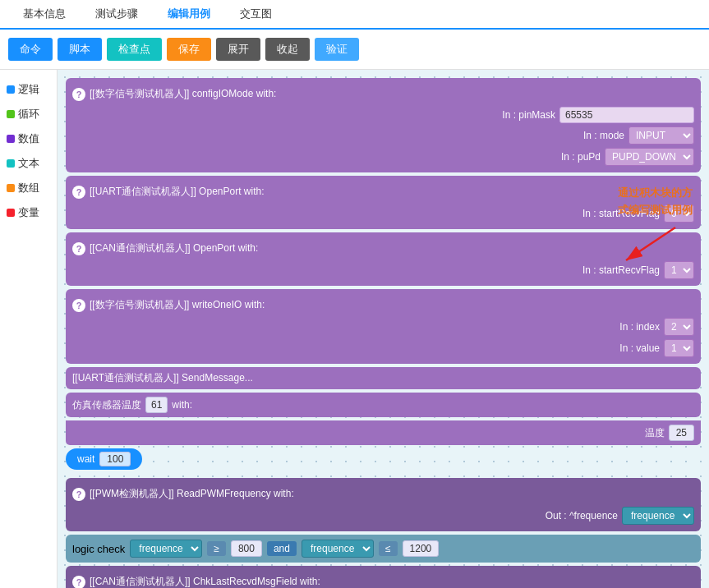  I want to click on block-can-chk: ? [[CAN通信测试机器人]] ChkLastRecvdMsgField wi…, so click(383, 577).